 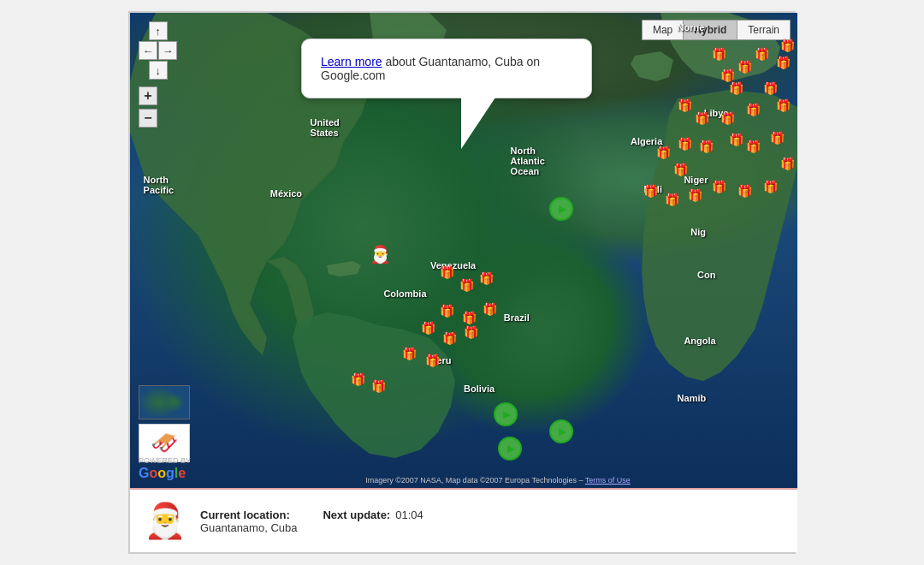 What do you see at coordinates (447, 272) in the screenshot?
I see `gift-marker-28: 🎁` at bounding box center [447, 272].